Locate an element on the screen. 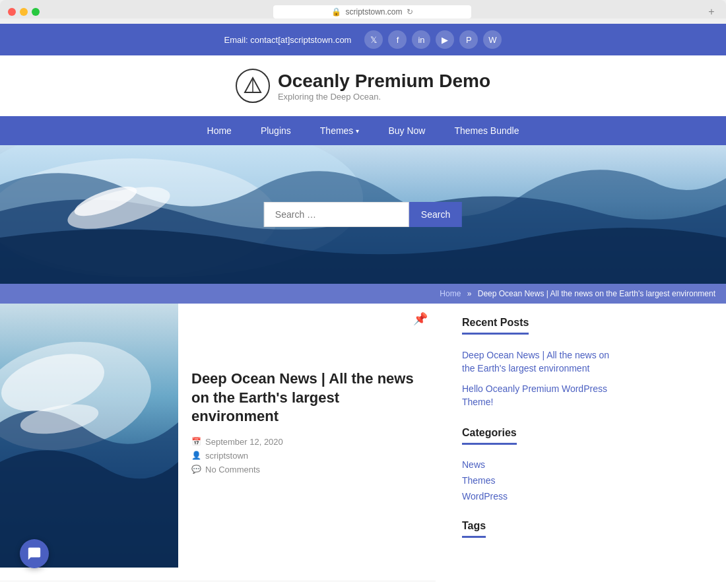 Image resolution: width=726 pixels, height=588 pixels. nav-link-plugins: Plugins is located at coordinates (276, 131).